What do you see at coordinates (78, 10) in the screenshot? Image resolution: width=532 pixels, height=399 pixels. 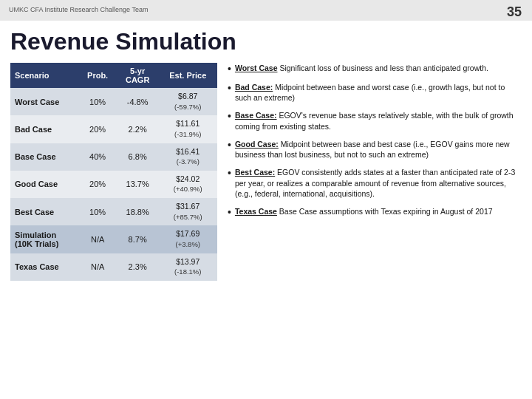 I see `org-label: UMKC CFA Institute Research Challenge Te…` at bounding box center [78, 10].